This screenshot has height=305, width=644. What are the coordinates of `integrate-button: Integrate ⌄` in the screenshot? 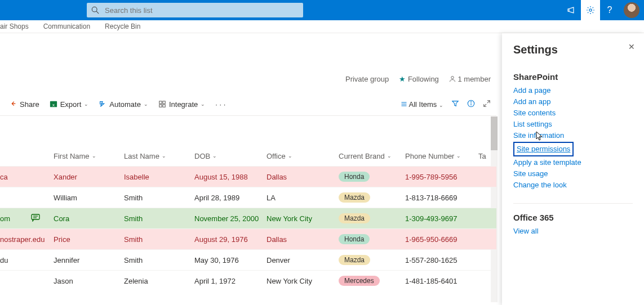 It's located at (181, 105).